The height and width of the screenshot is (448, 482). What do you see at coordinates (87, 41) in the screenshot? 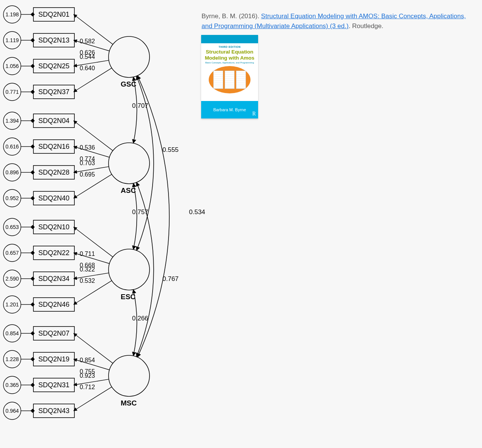
I see `loading-value: 0.582` at bounding box center [87, 41].